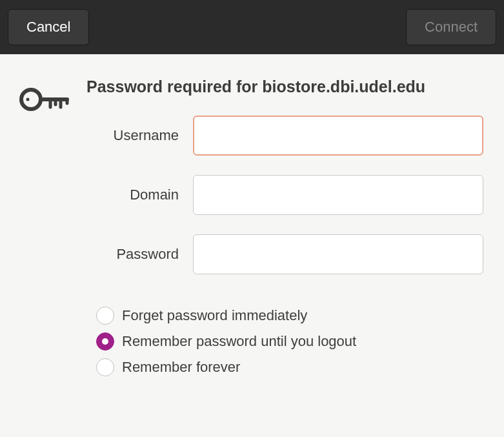 Image resolution: width=504 pixels, height=437 pixels. Describe the element at coordinates (288, 86) in the screenshot. I see `dialog-title: Password required for biostore.dbi.udel.…` at that location.